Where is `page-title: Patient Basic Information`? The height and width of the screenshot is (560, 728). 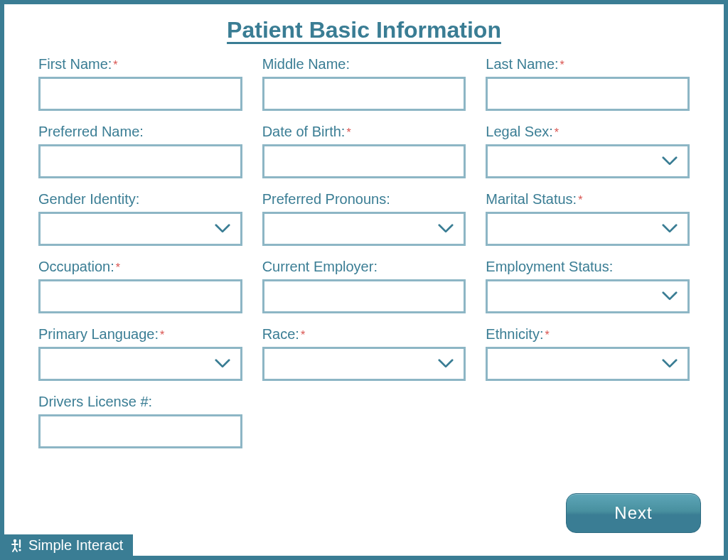 page-title: Patient Basic Information is located at coordinates (364, 26).